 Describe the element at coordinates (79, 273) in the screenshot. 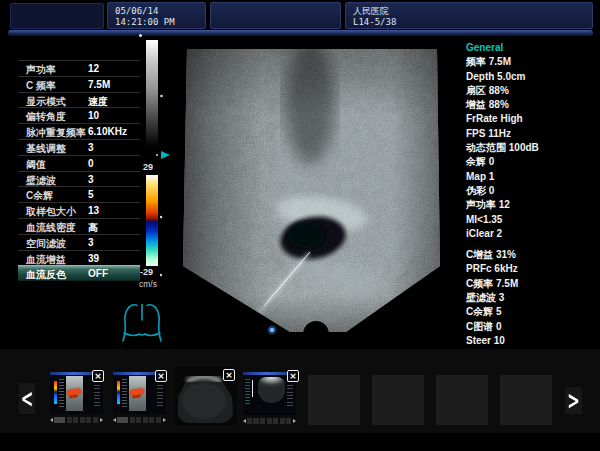

I see `parameter-row-flow-invert-selected: 血流反色 OFF` at that location.